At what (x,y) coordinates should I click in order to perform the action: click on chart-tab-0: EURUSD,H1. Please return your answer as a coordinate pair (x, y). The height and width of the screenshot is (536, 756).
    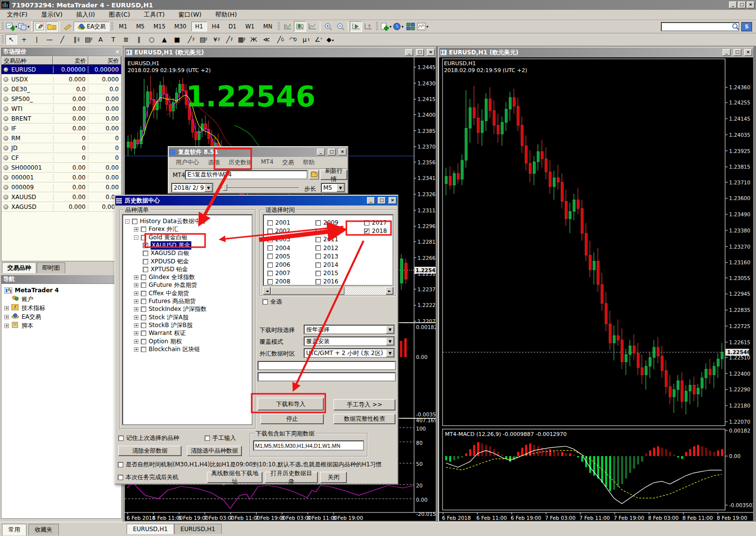
    Looking at the image, I should click on (150, 529).